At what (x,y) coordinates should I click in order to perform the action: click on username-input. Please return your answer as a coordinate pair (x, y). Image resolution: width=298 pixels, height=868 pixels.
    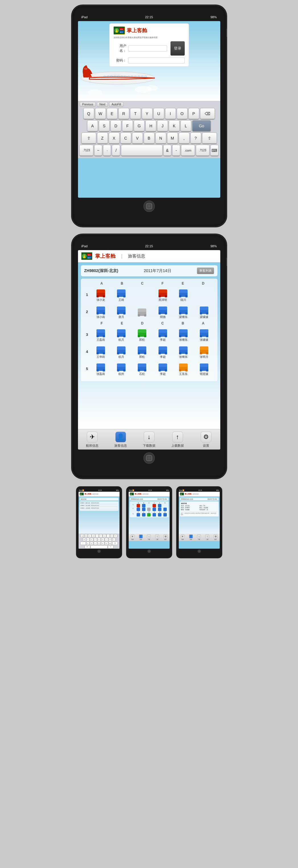
    Looking at the image, I should click on (147, 49).